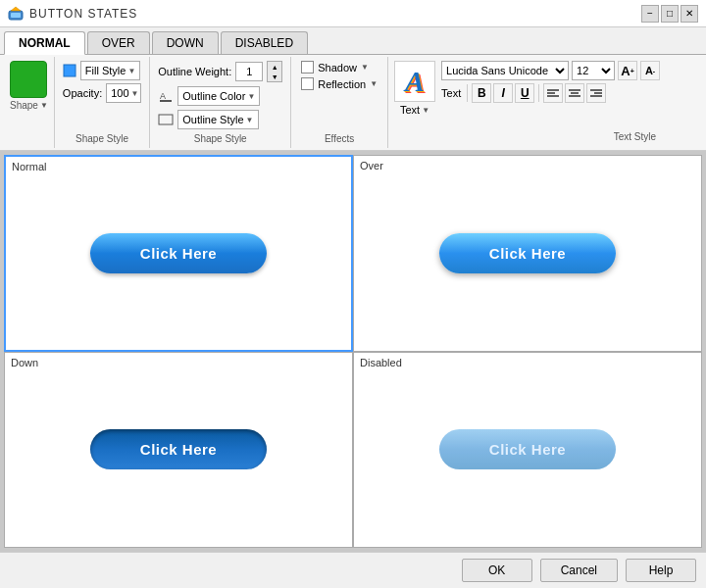  I want to click on outline-weight-up: ▲, so click(275, 67).